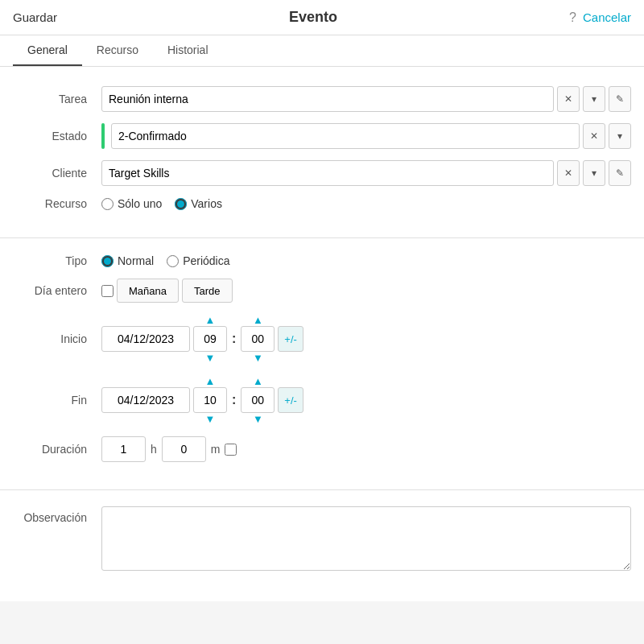  I want to click on tipo-row: Tipo Normal Periódica, so click(322, 261).